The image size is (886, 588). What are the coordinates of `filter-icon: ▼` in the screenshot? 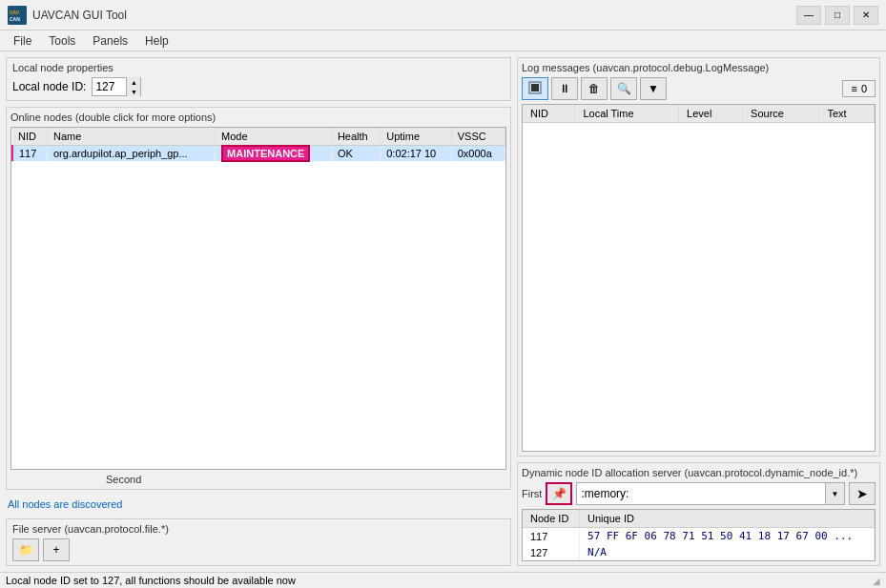 It's located at (653, 89).